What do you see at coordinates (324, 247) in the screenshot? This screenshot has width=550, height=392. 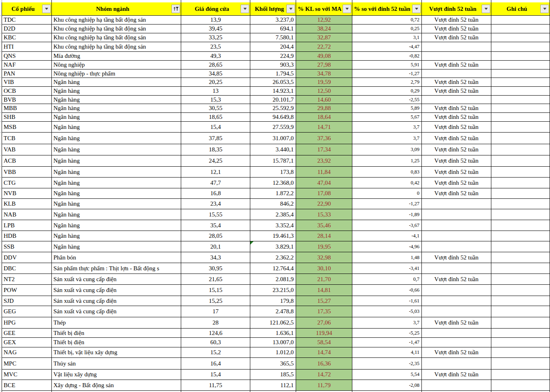 I see `cell-vol_ma_pct: 19,95` at bounding box center [324, 247].